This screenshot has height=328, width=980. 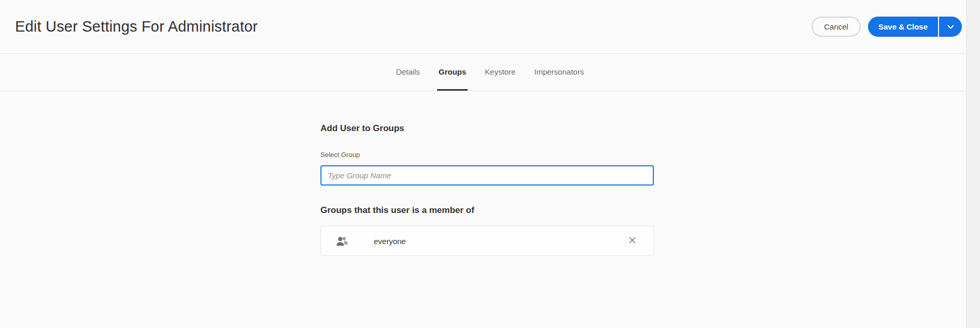 What do you see at coordinates (487, 112) in the screenshot?
I see `add-user-to-groups-heading: Add User to Groups` at bounding box center [487, 112].